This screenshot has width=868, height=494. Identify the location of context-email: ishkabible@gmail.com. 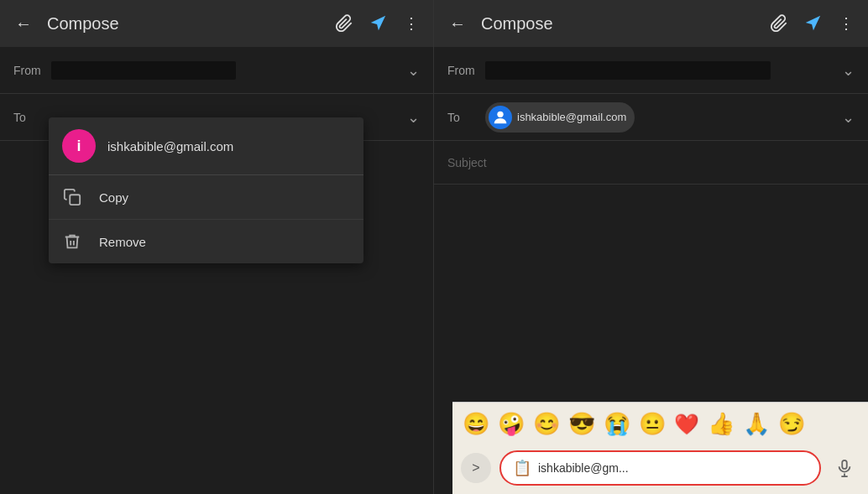
(170, 146).